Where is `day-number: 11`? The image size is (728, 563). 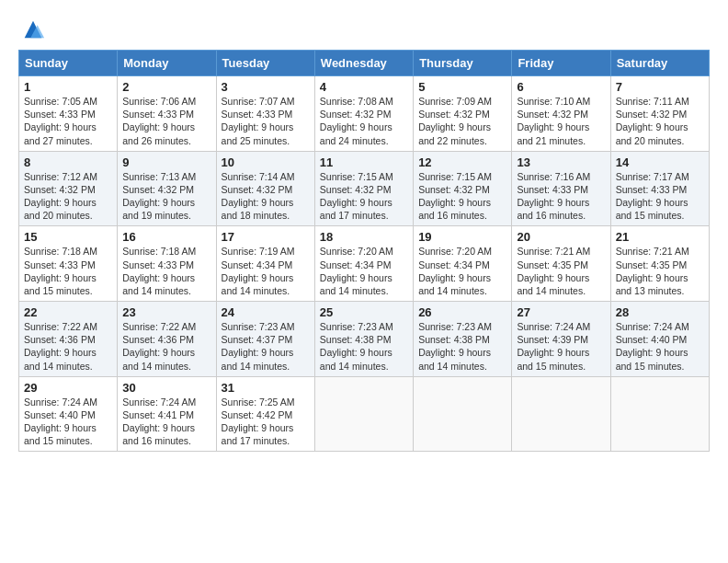
day-number: 11 is located at coordinates (364, 162).